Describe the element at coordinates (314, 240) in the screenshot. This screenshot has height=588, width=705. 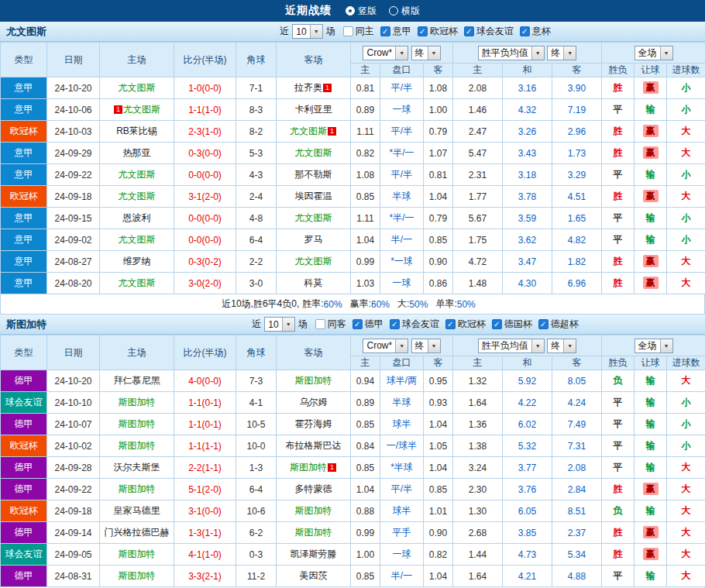
I see `away-team-cell: 罗马` at that location.